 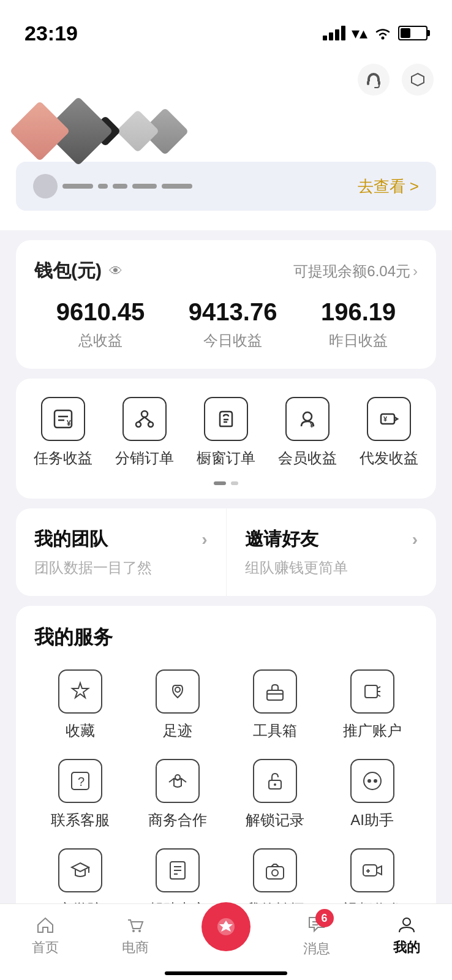 What do you see at coordinates (226, 936) in the screenshot?
I see `nav-center` at bounding box center [226, 936].